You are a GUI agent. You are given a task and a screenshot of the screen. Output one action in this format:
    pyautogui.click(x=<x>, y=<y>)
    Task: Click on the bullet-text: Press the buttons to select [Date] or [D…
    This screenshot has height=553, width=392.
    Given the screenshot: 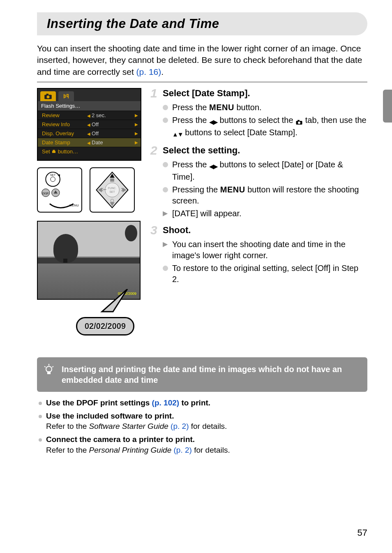 What is the action you would take?
    pyautogui.click(x=270, y=171)
    